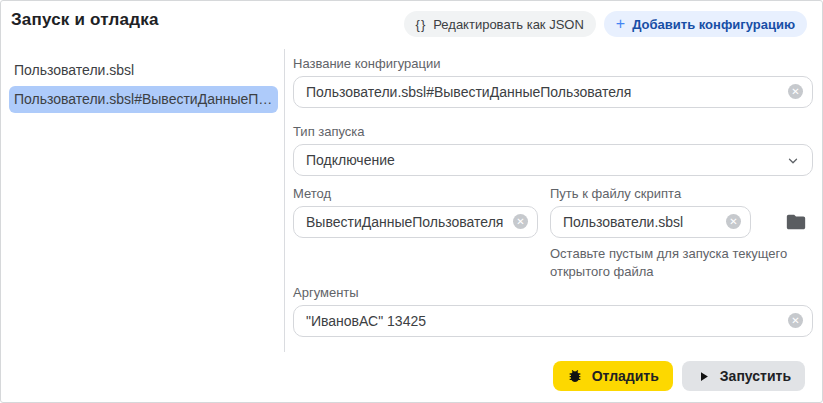 The width and height of the screenshot is (823, 403). Describe the element at coordinates (606, 24) in the screenshot. I see `header-actions: {} Редактировать как JSON + Добавить кон…` at that location.